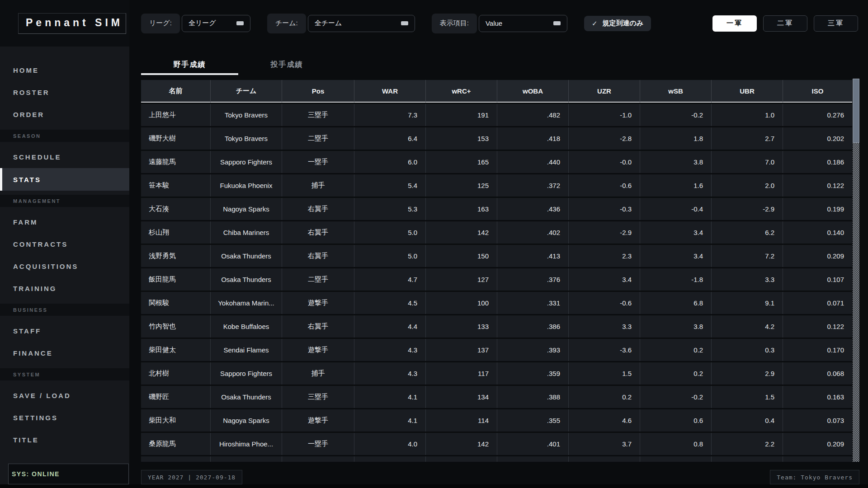 Image resolution: width=868 pixels, height=488 pixels. What do you see at coordinates (747, 232) in the screenshot?
I see `stat-cell: 6.2` at bounding box center [747, 232].